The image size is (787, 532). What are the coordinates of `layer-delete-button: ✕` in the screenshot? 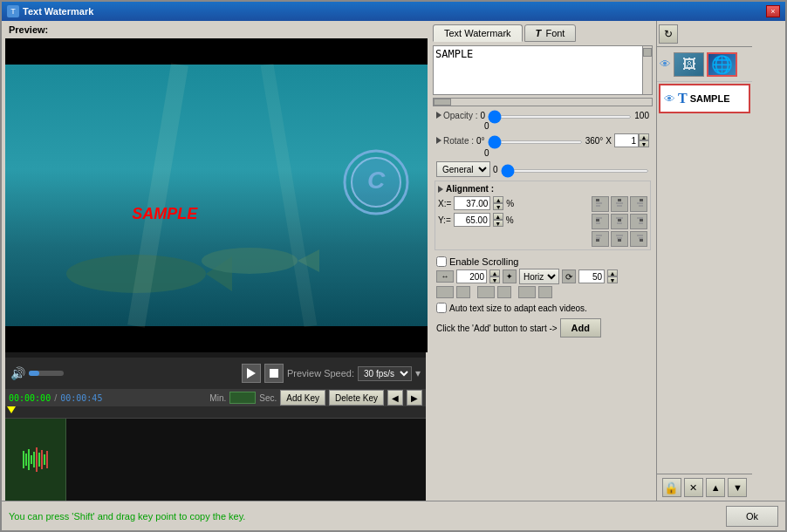 It's located at (694, 488).